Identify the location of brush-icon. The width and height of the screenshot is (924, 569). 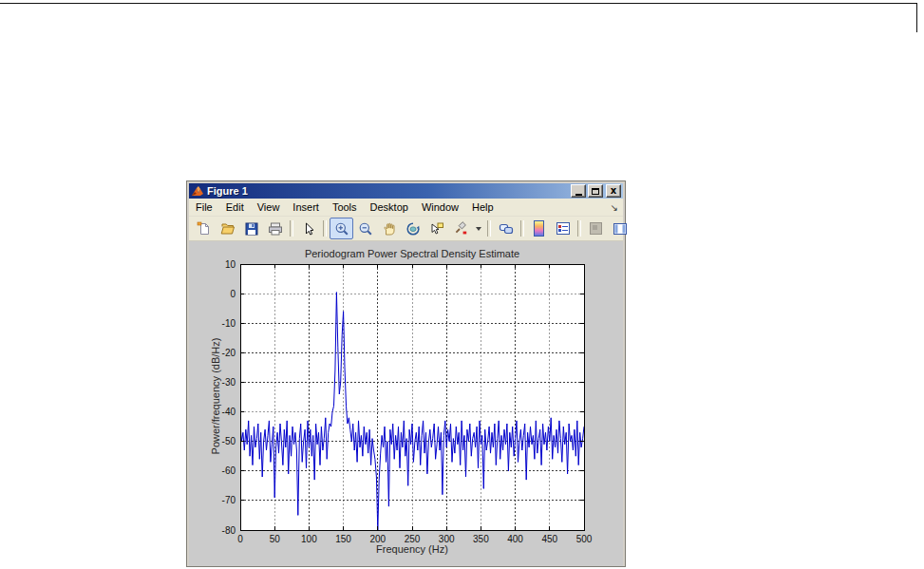
(461, 229).